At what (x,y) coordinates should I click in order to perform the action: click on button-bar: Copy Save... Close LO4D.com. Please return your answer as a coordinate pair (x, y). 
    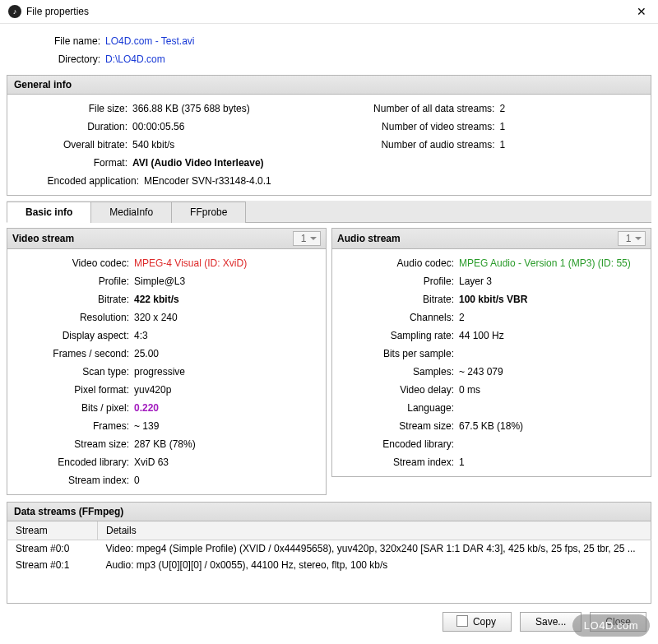
    Looking at the image, I should click on (329, 620).